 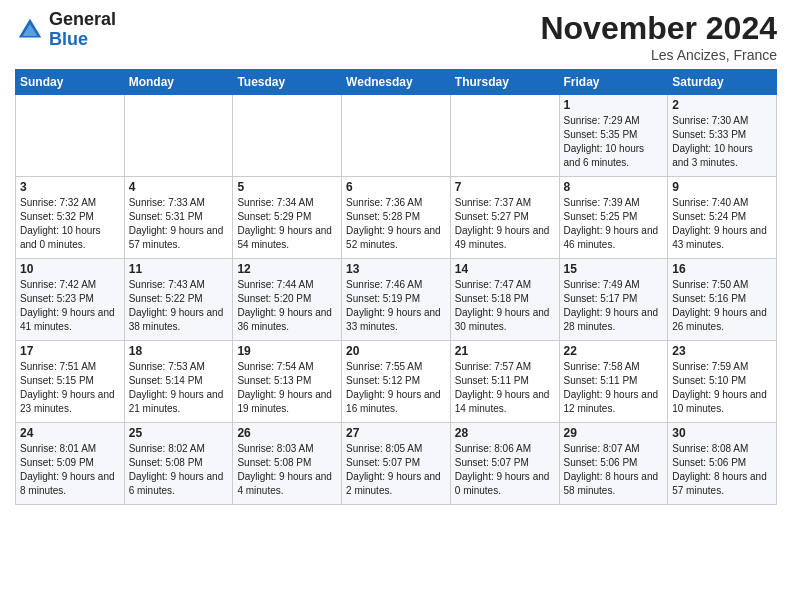 What do you see at coordinates (614, 136) in the screenshot?
I see `calendar-day: 1Sunrise: 7:29 AM Sunset: 5:35 PM Daylig…` at bounding box center [614, 136].